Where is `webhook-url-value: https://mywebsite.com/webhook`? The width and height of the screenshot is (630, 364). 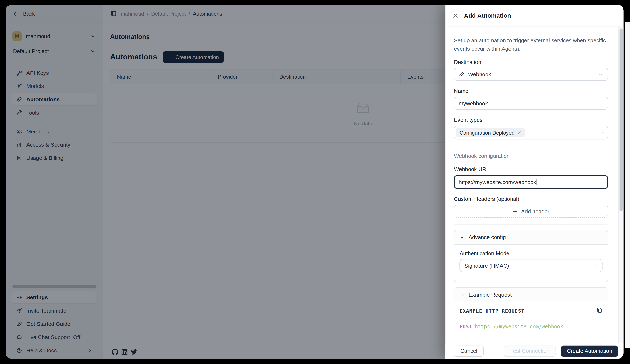 webhook-url-value: https://mywebsite.com/webhook is located at coordinates (498, 182).